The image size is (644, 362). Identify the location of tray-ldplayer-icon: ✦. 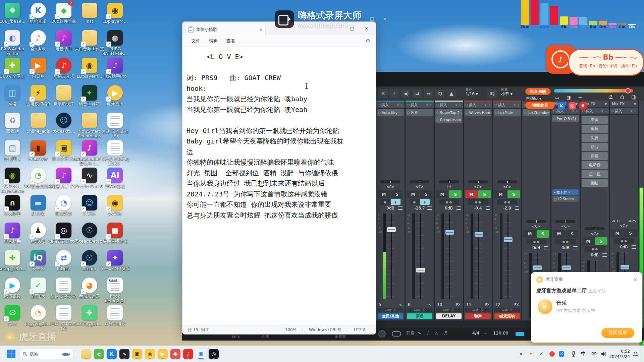
(531, 354).